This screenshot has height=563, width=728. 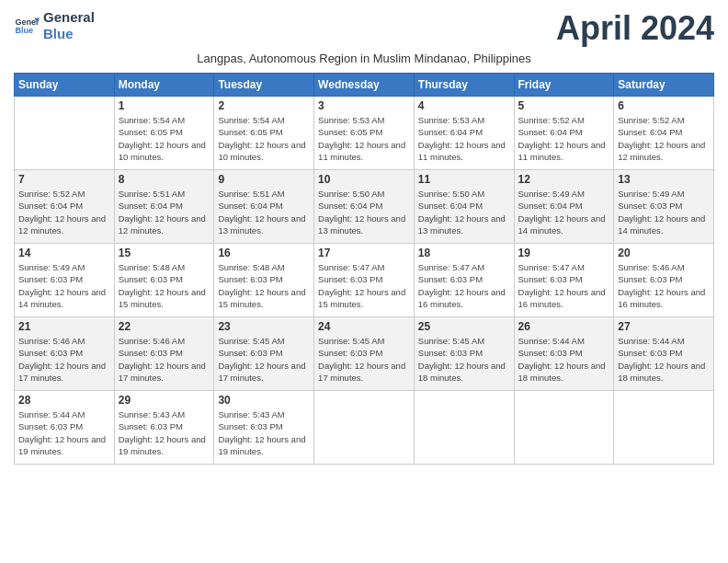 I want to click on calendar-week-1: 1Sunrise: 5:54 AMSunset: 6:05 PMDaylight…, so click(x=364, y=133).